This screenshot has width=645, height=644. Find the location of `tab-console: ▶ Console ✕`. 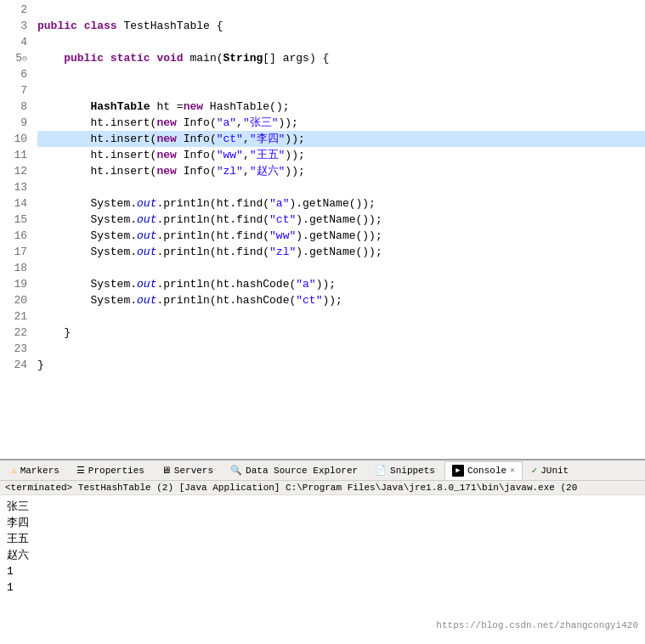

tab-console: ▶ Console ✕ is located at coordinates (484, 471).